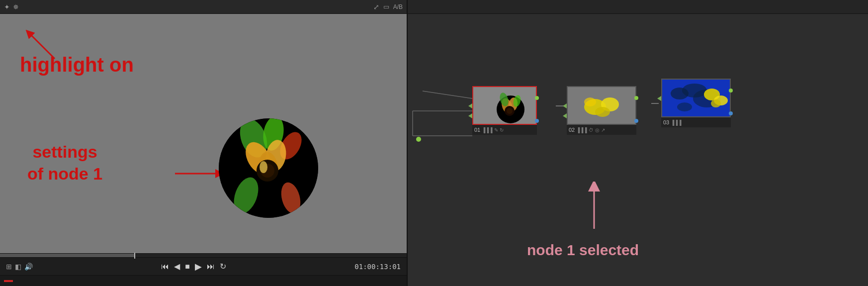 This screenshot has height=286, width=868. What do you see at coordinates (223, 267) in the screenshot?
I see `loop-button: ↻` at bounding box center [223, 267].